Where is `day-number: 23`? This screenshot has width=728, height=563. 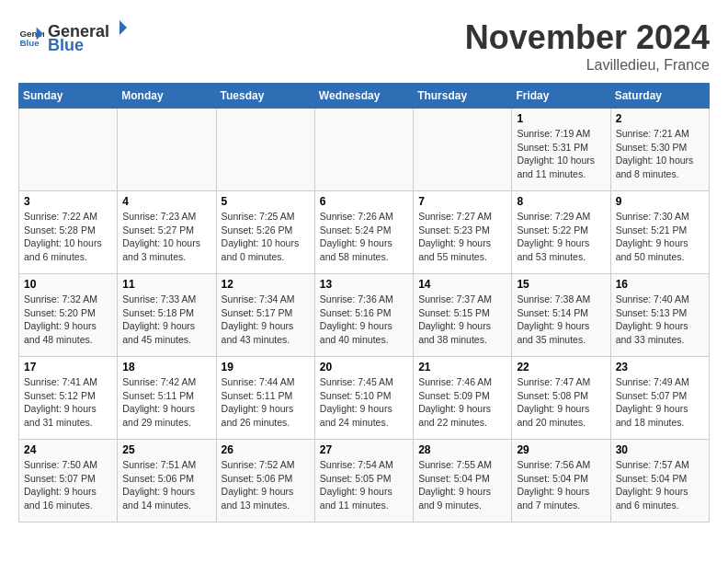 day-number: 23 is located at coordinates (660, 367).